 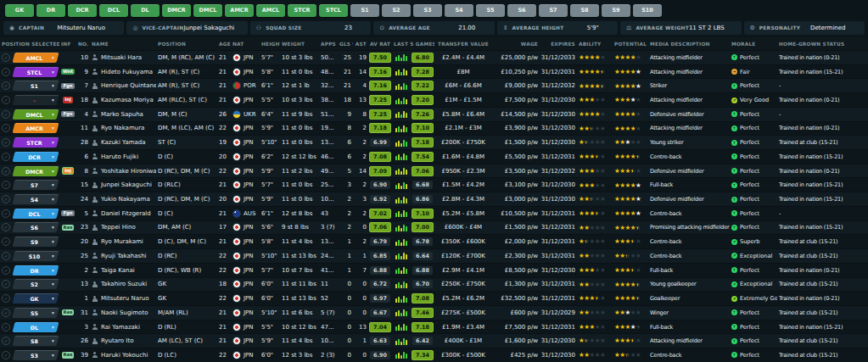 I want to click on position-filter-dcr: DCR, so click(x=82, y=10).